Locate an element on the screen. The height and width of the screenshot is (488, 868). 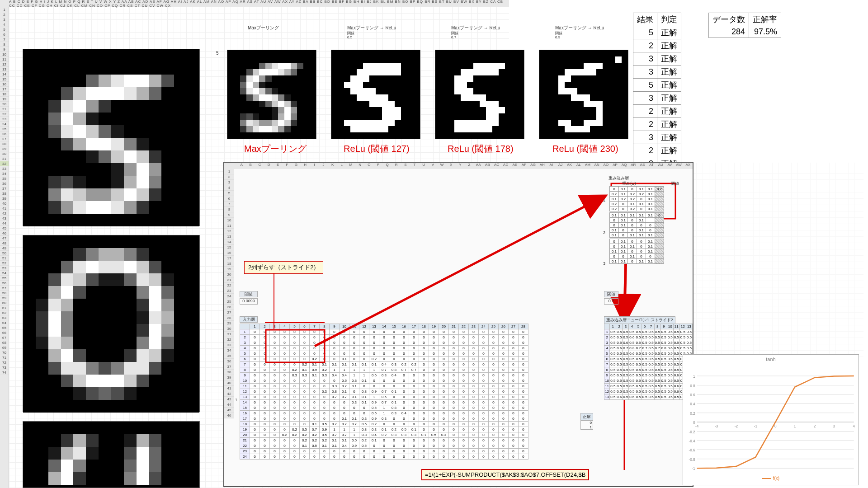
inner-row-number: 30 is located at coordinates (229, 329).